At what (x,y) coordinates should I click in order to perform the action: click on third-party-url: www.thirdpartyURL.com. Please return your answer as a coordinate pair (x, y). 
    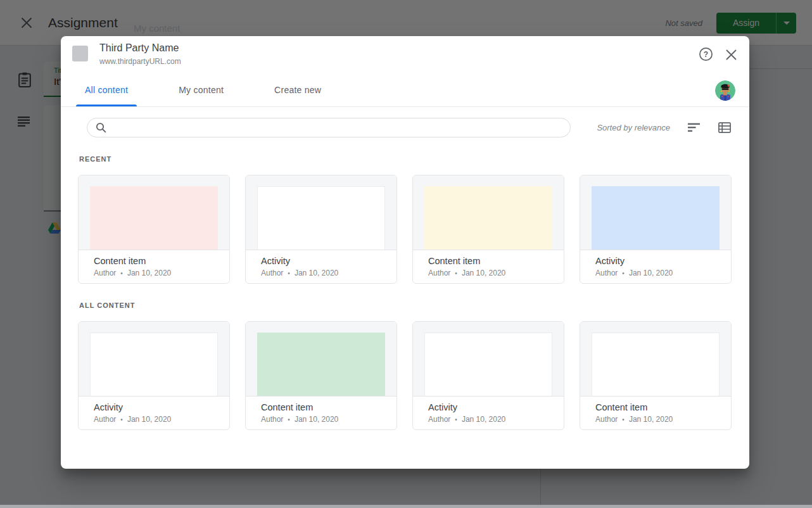
    Looking at the image, I should click on (141, 61).